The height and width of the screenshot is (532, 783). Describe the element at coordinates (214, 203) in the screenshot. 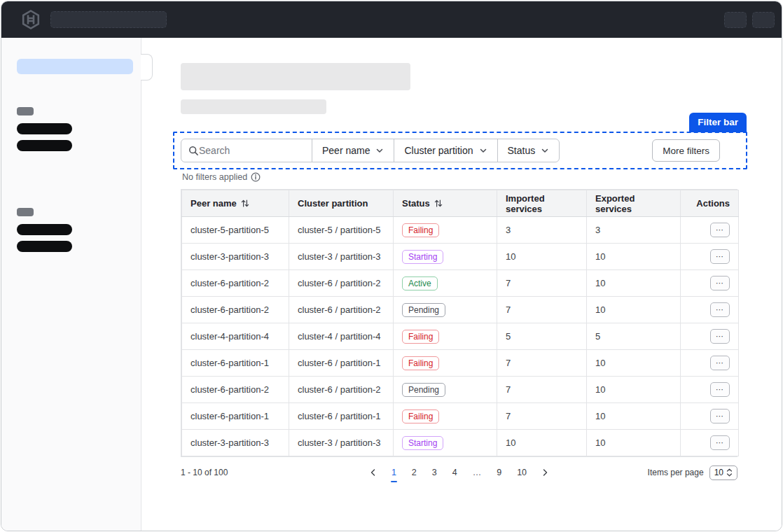

I see `column-header-label: Peer name` at that location.